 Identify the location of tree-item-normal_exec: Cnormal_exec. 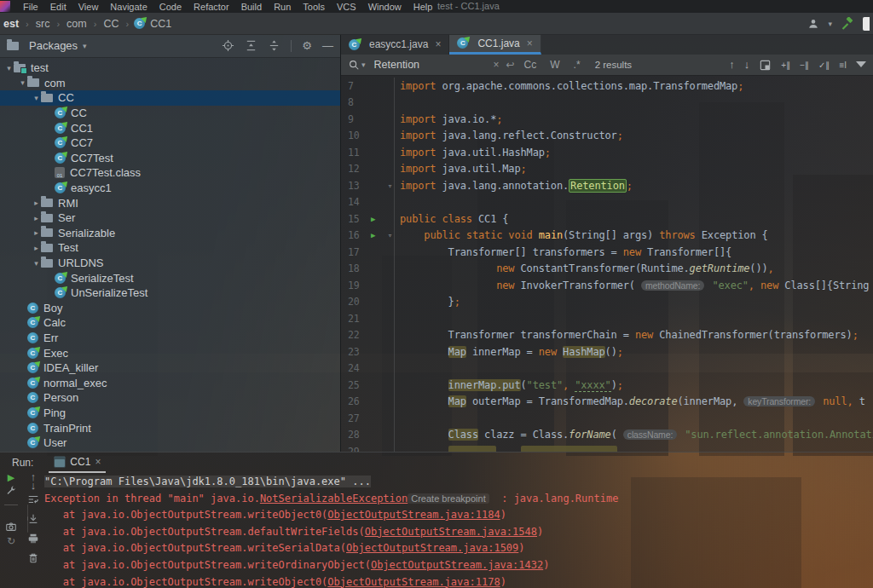
(171, 383).